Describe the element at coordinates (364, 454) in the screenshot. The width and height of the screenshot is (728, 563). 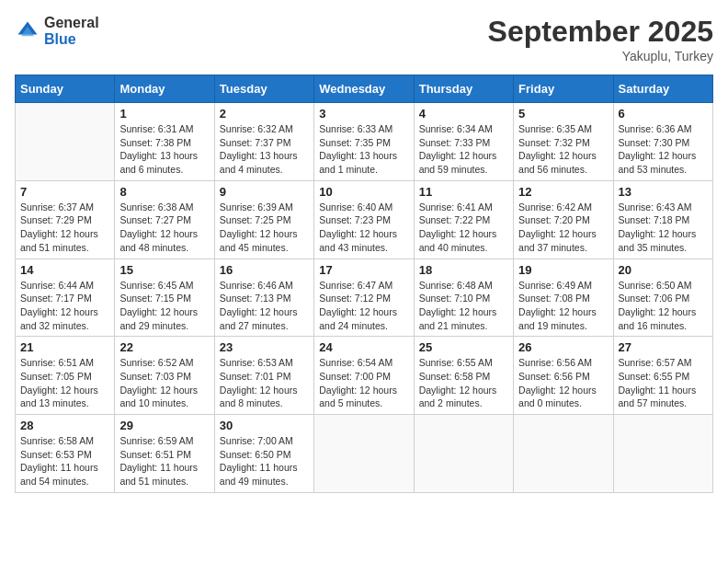
I see `calendar-week-row: 28Sunrise: 6:58 AMSunset: 6:53 PMDayligh…` at that location.